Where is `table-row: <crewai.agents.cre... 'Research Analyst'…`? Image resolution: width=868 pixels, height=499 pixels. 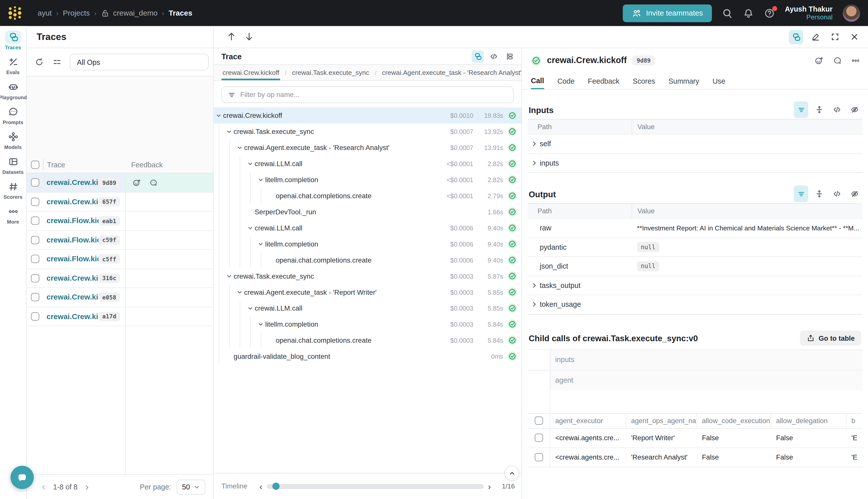 table-row: <crewai.agents.cre... 'Research Analyst'… is located at coordinates (695, 457).